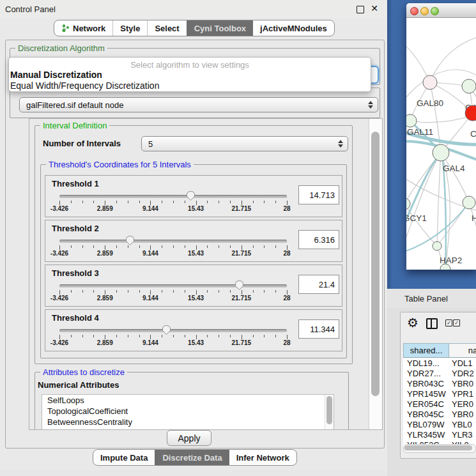 The image size is (476, 476). Describe the element at coordinates (194, 196) in the screenshot. I see `threshold-panel: Threshold 1-3.4262.8599.14415.4321.71528…` at that location.